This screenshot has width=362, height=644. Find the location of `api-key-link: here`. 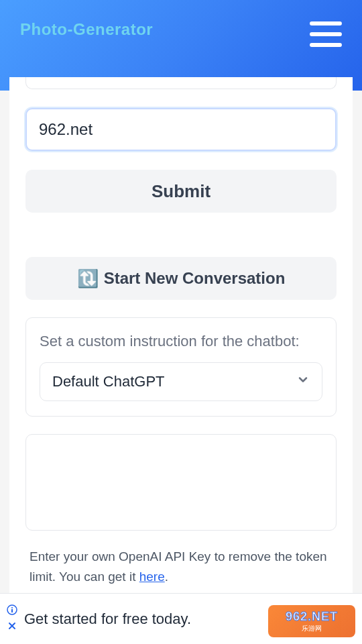

api-key-link: here is located at coordinates (152, 577).